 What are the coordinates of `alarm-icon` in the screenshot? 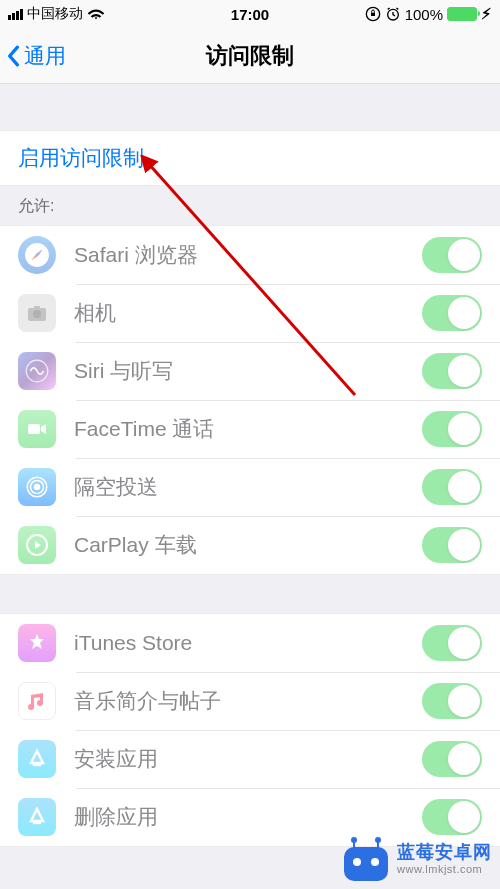 It's located at (393, 14).